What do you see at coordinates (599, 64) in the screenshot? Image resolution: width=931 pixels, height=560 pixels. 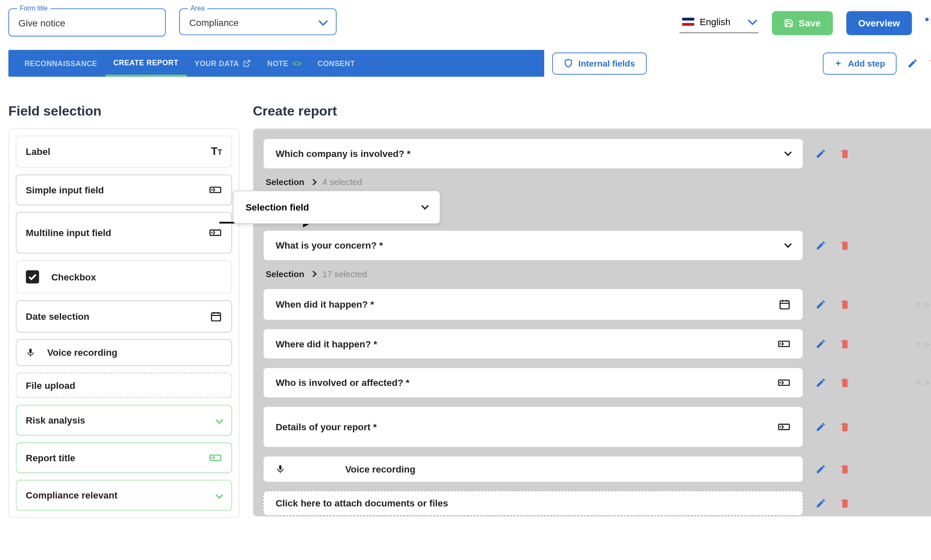 I see `internal-fields-button: Internal fields` at bounding box center [599, 64].